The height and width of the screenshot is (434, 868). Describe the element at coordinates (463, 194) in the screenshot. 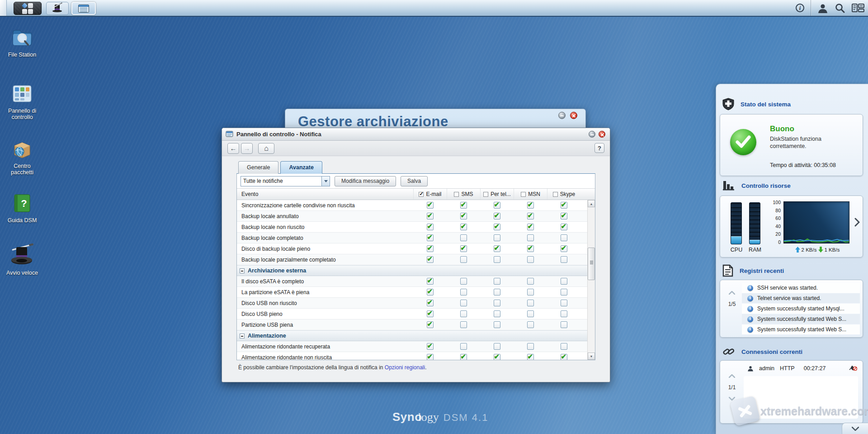

I see `channel-header: SMS` at that location.